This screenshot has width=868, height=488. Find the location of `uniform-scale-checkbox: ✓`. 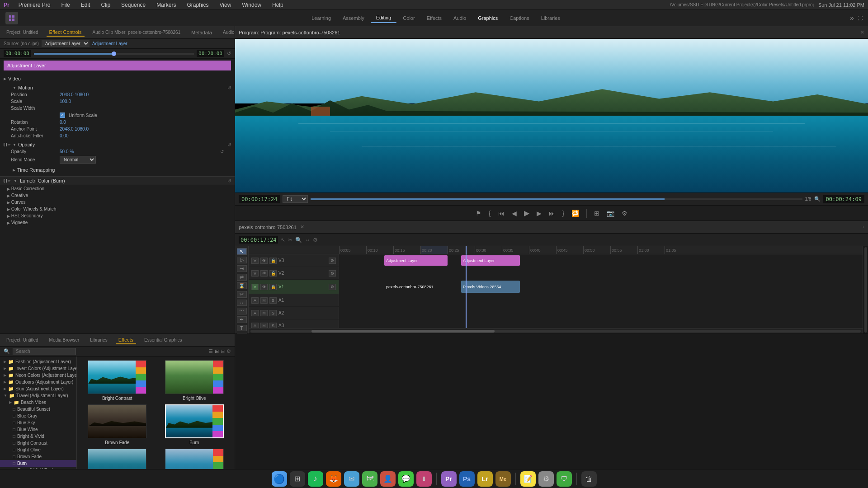

uniform-scale-checkbox: ✓ is located at coordinates (62, 115).